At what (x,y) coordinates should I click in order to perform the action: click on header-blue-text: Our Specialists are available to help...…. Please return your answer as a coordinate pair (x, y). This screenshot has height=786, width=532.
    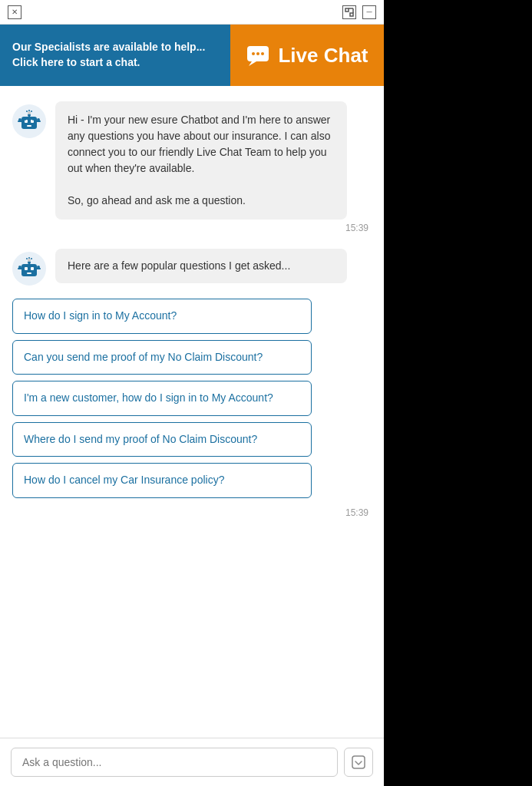
    Looking at the image, I should click on (109, 55).